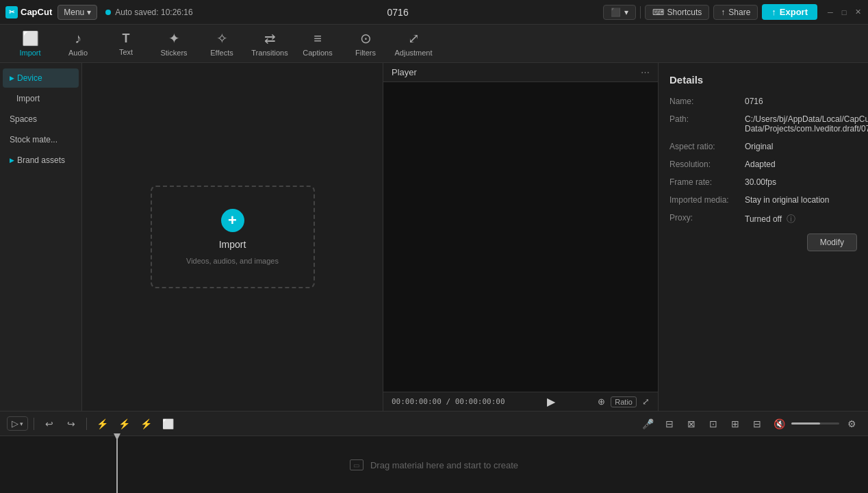  Describe the element at coordinates (28, 99) in the screenshot. I see `sidebar-import-label: Import` at that location.